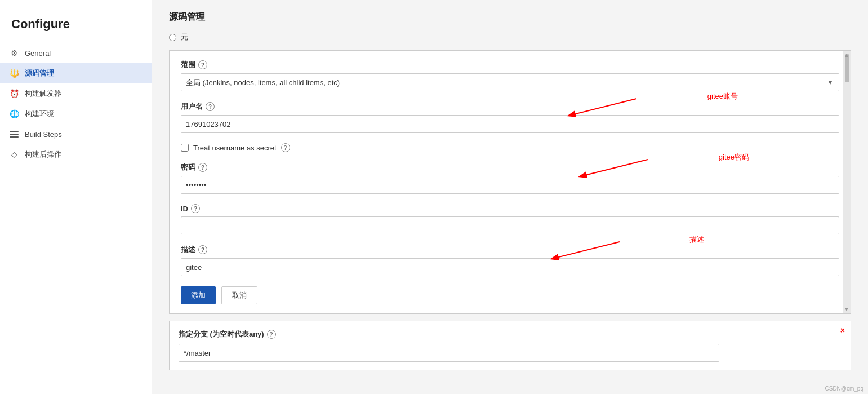 Image resolution: width=868 pixels, height=394 pixels. What do you see at coordinates (39, 114) in the screenshot?
I see `sidebar-item-label: 构建环境` at bounding box center [39, 114].